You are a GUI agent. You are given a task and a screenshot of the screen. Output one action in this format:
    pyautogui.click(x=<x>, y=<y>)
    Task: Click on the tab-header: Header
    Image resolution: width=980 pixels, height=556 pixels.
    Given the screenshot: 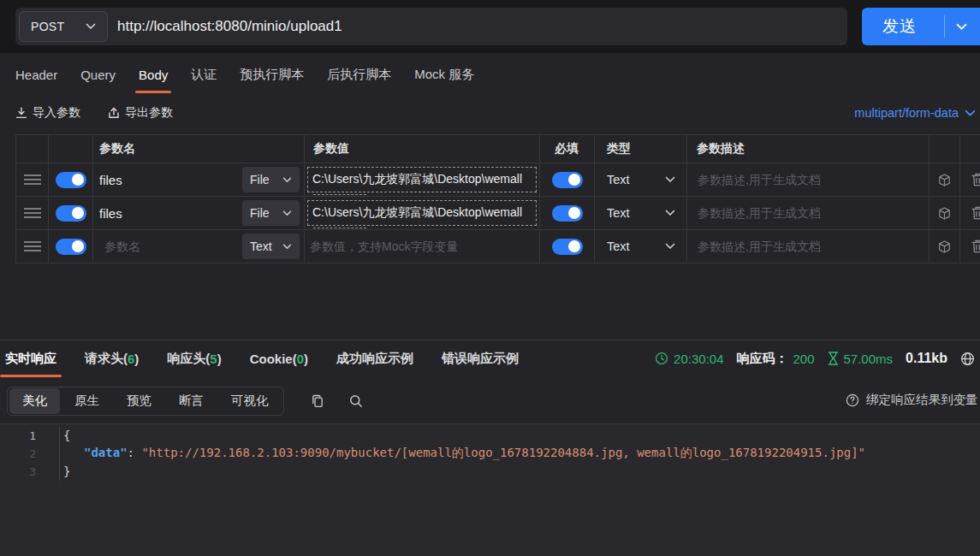 What is the action you would take?
    pyautogui.click(x=36, y=74)
    